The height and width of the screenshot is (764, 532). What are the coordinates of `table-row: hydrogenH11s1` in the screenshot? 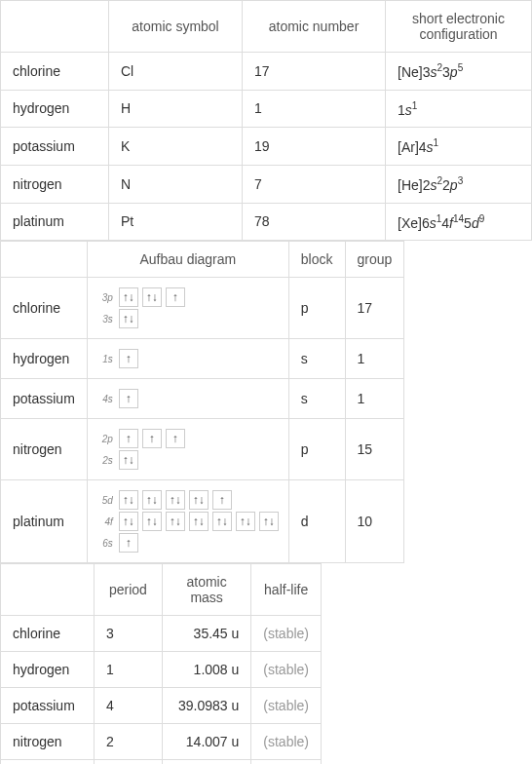 It's located at (267, 109).